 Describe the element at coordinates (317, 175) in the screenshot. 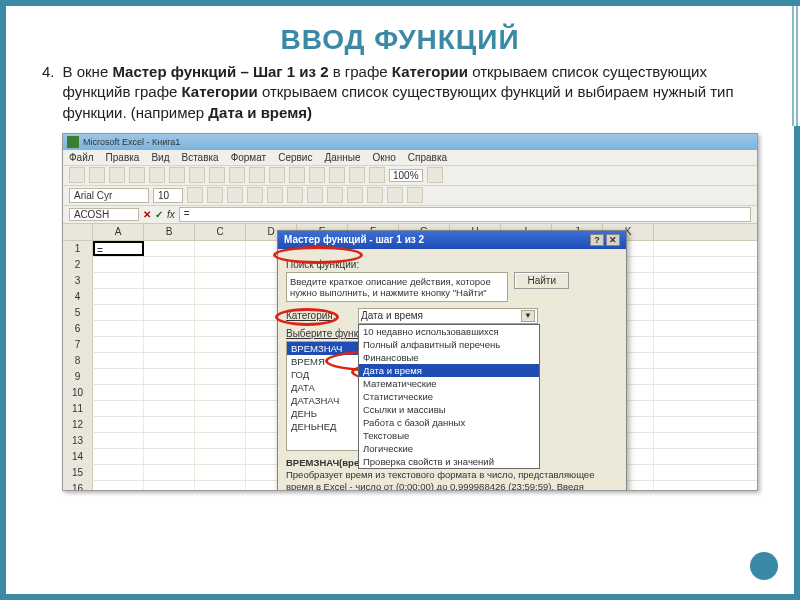

I see `sum-icon` at that location.